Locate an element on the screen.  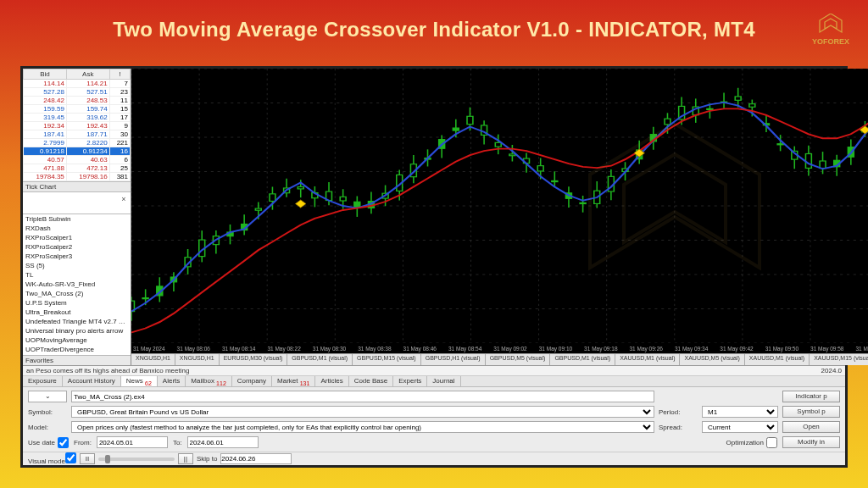
step-button: || is located at coordinates (186, 459).